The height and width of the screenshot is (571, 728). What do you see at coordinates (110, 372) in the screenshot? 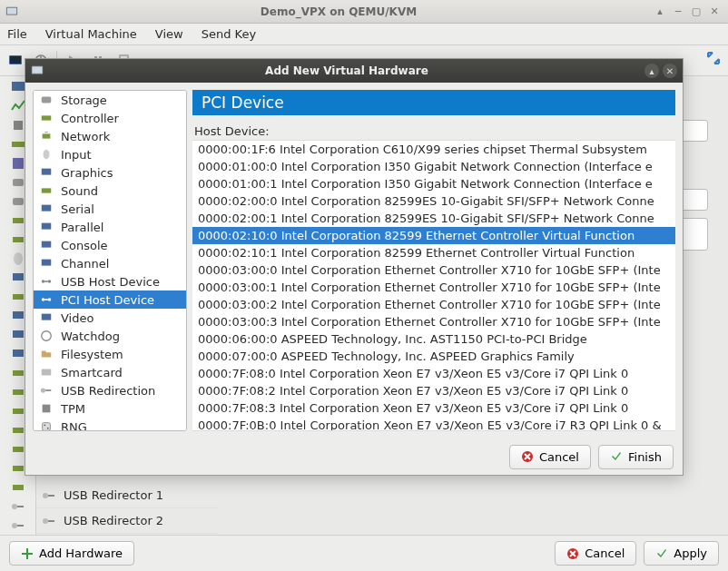
I see `hw-type-smartcard: Smartcard` at bounding box center [110, 372].